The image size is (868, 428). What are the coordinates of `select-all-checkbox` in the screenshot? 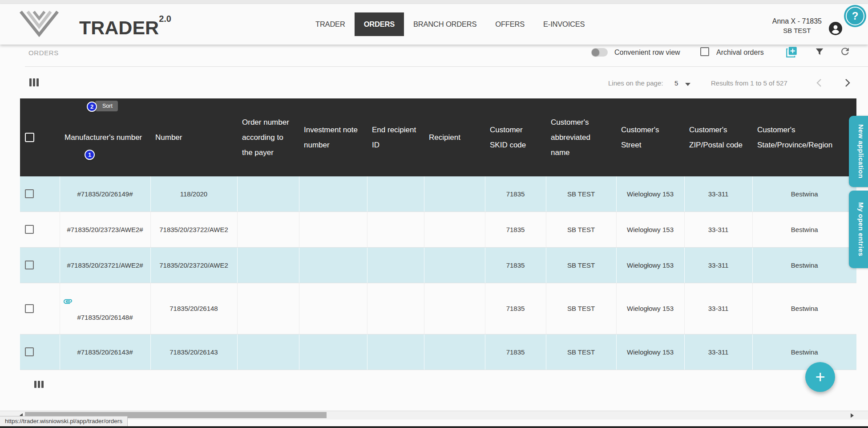 It's located at (29, 137).